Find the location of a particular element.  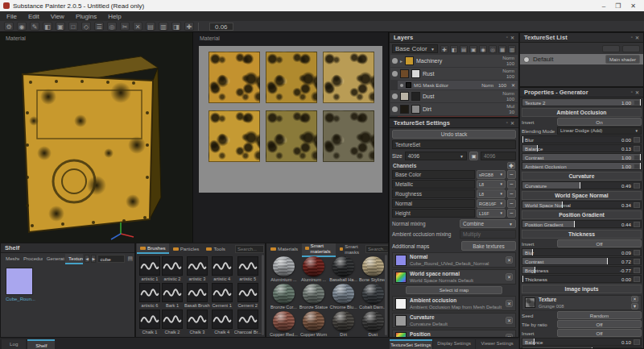

shelf-search-input is located at coordinates (111, 259).